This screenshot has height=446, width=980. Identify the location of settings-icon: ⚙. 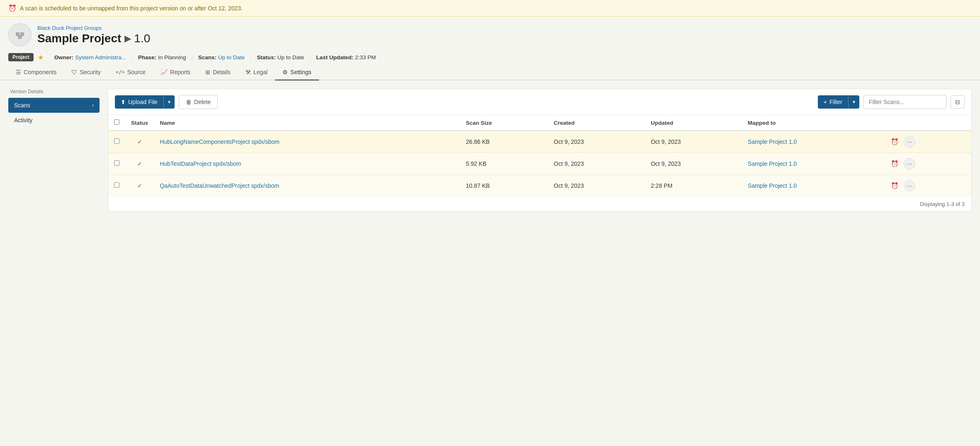
(285, 72).